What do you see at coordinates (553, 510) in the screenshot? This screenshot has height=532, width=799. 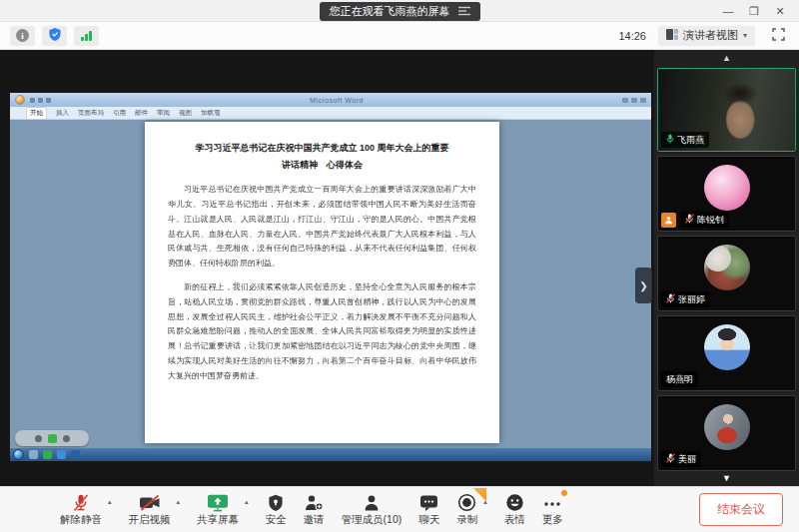 I see `more-button: 更多` at bounding box center [553, 510].